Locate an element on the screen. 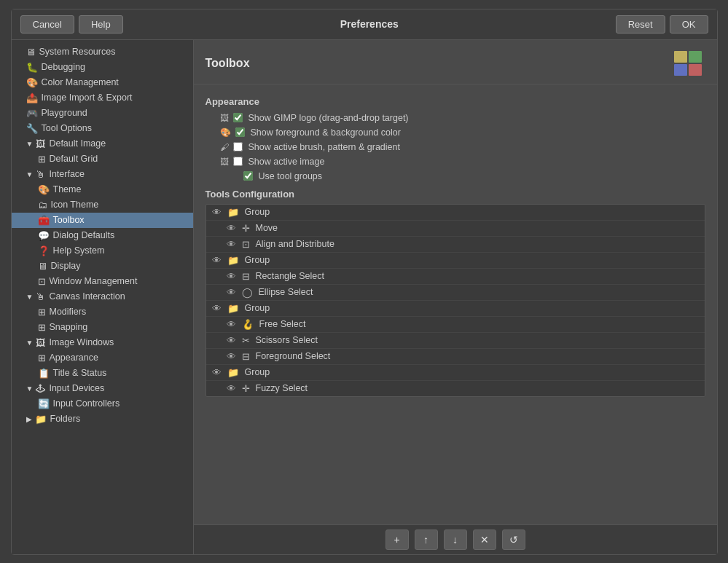 Image resolution: width=728 pixels, height=563 pixels. interface-icon: 🖱 is located at coordinates (41, 175).